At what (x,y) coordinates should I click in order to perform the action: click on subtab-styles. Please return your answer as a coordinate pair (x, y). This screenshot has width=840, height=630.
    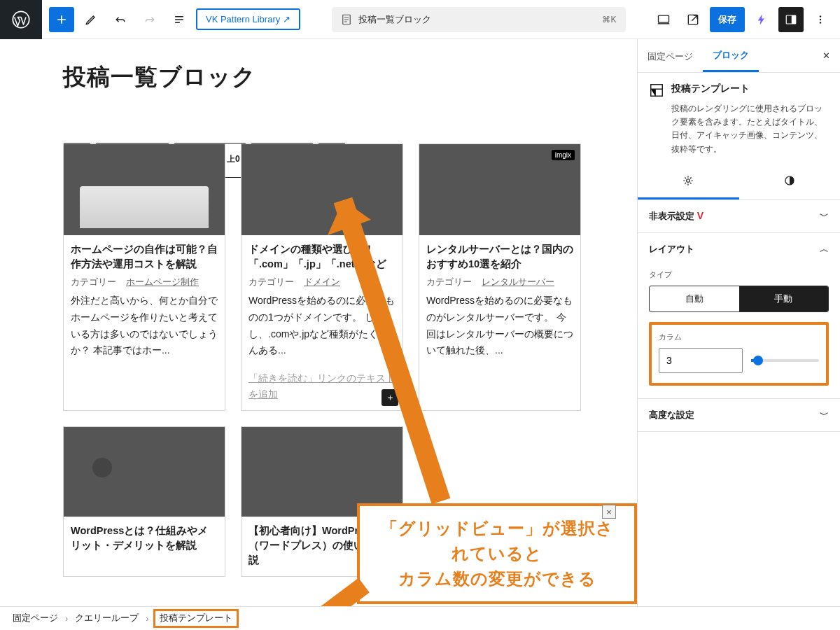
    Looking at the image, I should click on (790, 183).